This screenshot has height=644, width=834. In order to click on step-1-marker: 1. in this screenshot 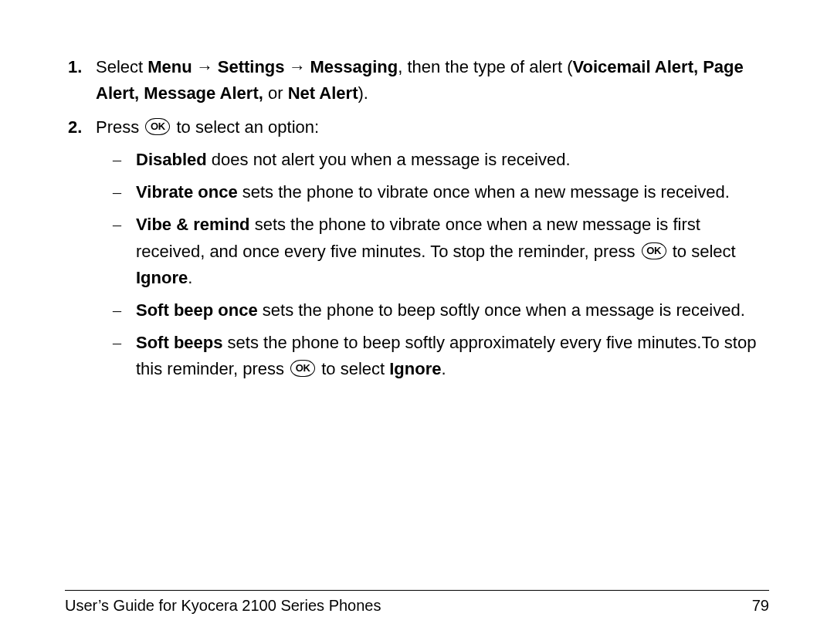, I will do `click(82, 80)`.